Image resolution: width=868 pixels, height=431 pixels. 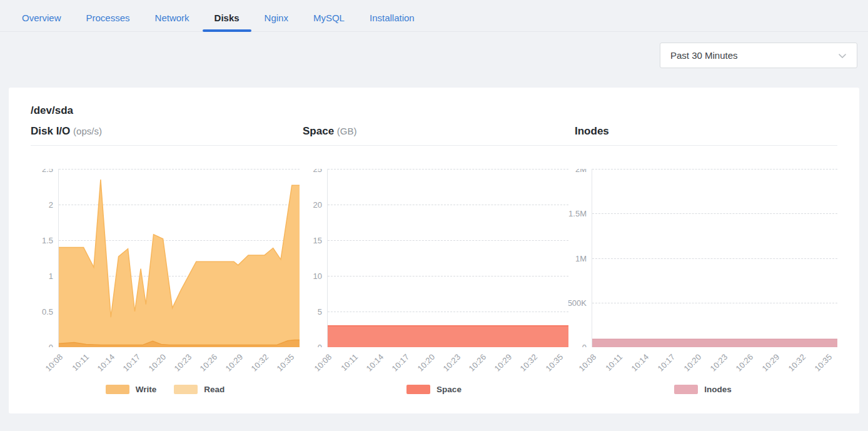 What do you see at coordinates (448, 337) in the screenshot?
I see `area-series-space` at bounding box center [448, 337].